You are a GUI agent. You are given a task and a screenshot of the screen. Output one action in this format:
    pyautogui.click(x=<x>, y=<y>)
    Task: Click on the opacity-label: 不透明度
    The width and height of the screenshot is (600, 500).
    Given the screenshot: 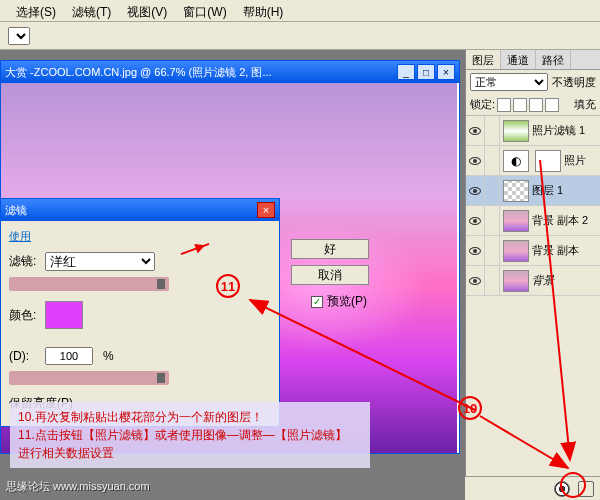 What is the action you would take?
    pyautogui.click(x=574, y=82)
    